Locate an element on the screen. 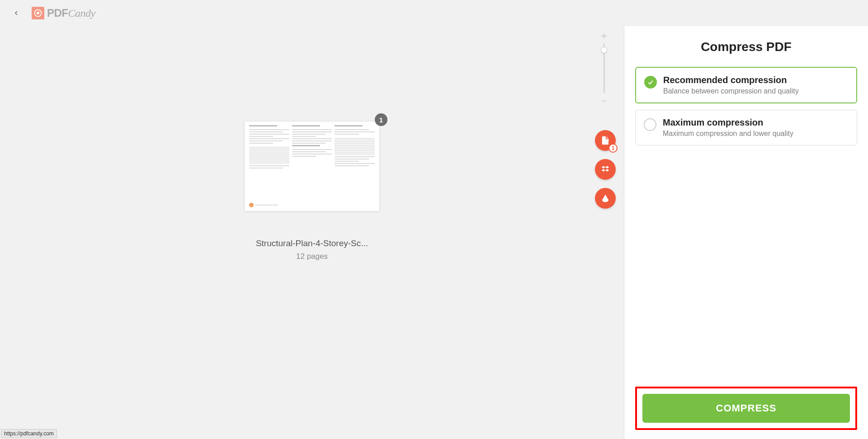  option-recommended-subtitle: Balance between compression and quality is located at coordinates (731, 91).